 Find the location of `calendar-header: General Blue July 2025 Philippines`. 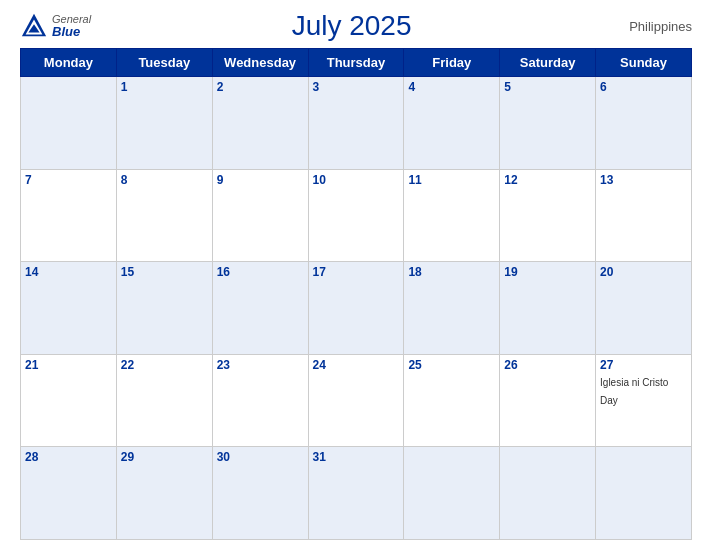

calendar-header: General Blue July 2025 Philippines is located at coordinates (356, 26).